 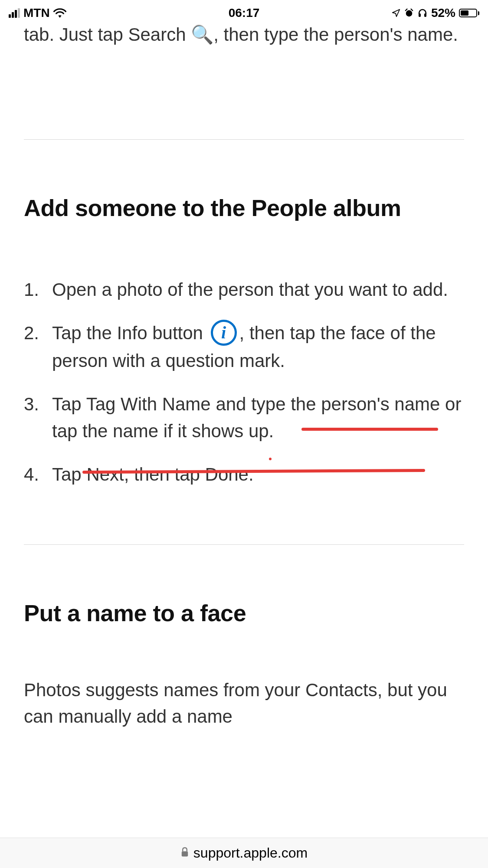 What do you see at coordinates (396, 13) in the screenshot?
I see `location-icon` at bounding box center [396, 13].